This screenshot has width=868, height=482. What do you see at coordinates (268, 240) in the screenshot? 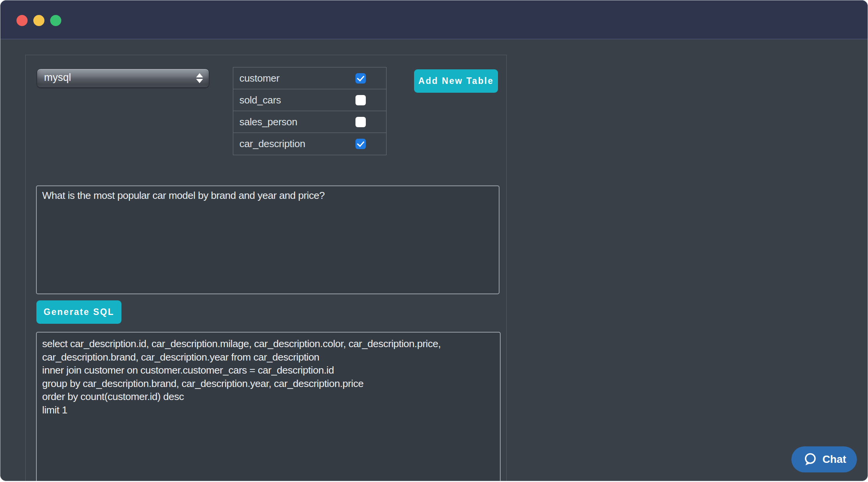
I see `question-input: What is the most popular car model by br…` at bounding box center [268, 240].